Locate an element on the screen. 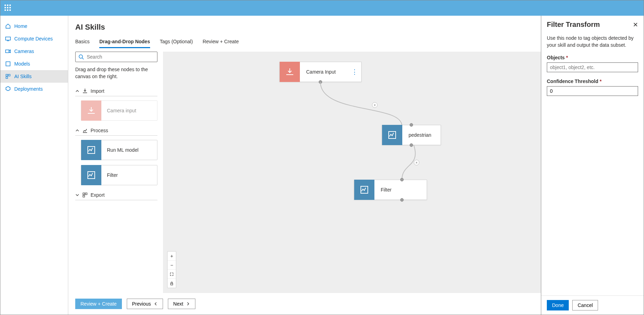 Image resolution: width=644 pixels, height=315 pixels. page-header: AI Skills Basics Drag-and-Drop Nodes Tag… is located at coordinates (304, 33).